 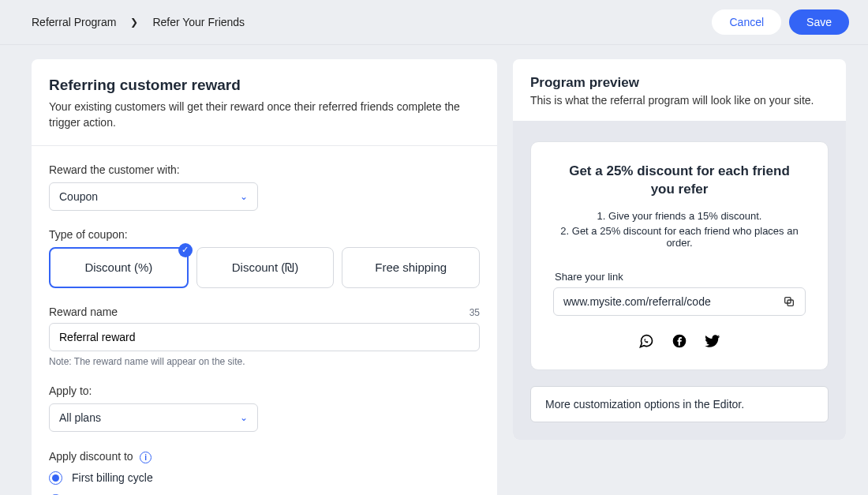 What do you see at coordinates (265, 268) in the screenshot?
I see `coupon-type-currency: Discount (₪)` at bounding box center [265, 268].